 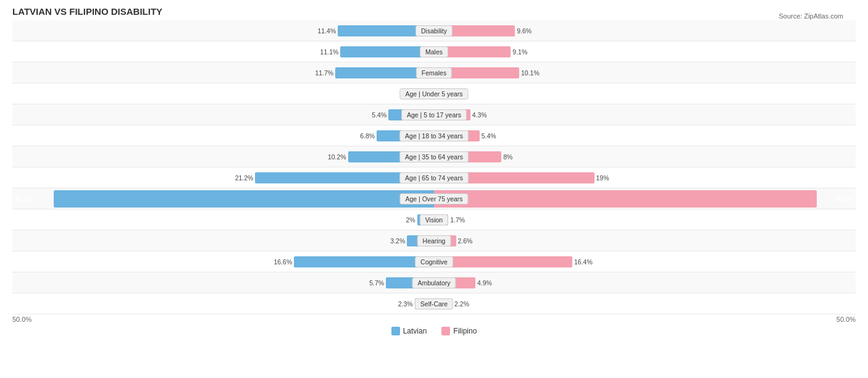 What do you see at coordinates (645, 73) in the screenshot?
I see `right-section: 10.1%` at bounding box center [645, 73].